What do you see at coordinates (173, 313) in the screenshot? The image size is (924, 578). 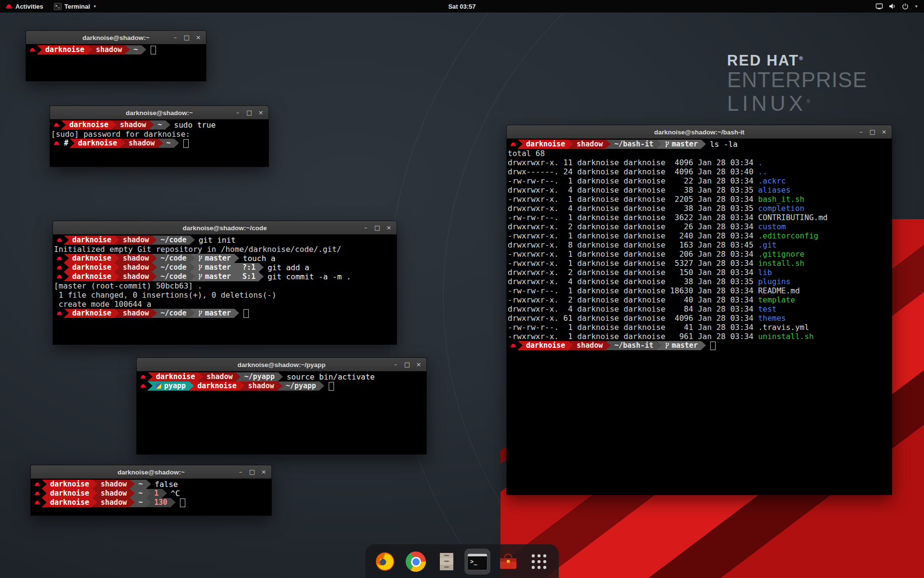 I see `prompt-segment-path: ~/code` at bounding box center [173, 313].